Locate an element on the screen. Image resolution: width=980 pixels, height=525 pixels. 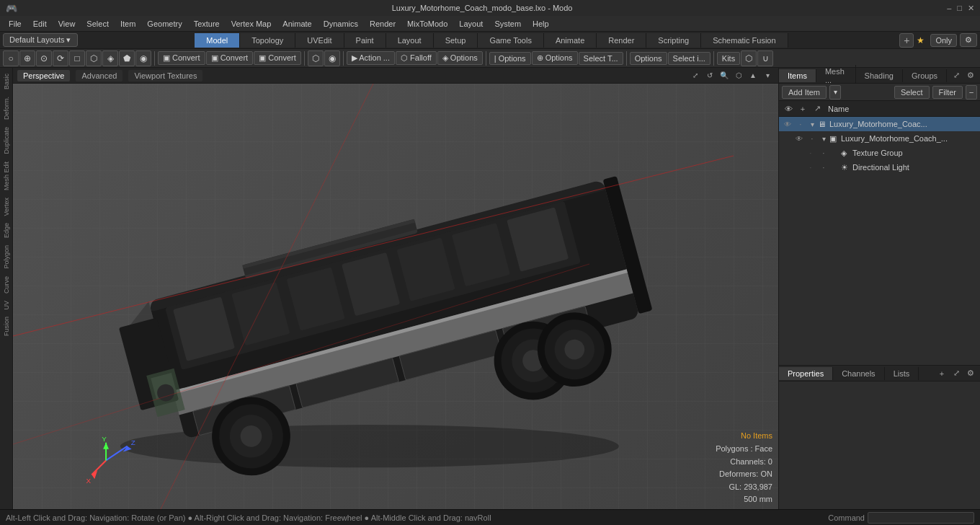
toolbar-icon-loop: ⟳ is located at coordinates (61, 58).